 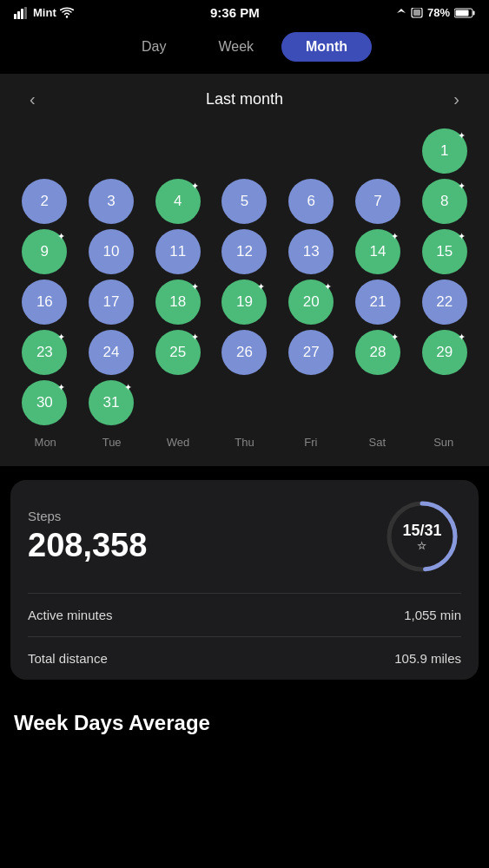 I want to click on calendar-nav: ‹ Last month ›, so click(x=245, y=108).